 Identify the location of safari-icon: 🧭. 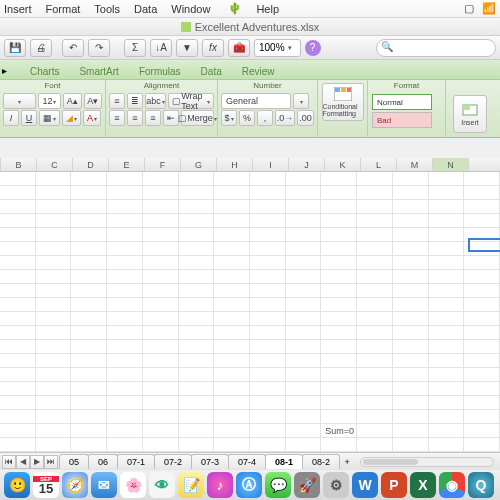
(75, 485).